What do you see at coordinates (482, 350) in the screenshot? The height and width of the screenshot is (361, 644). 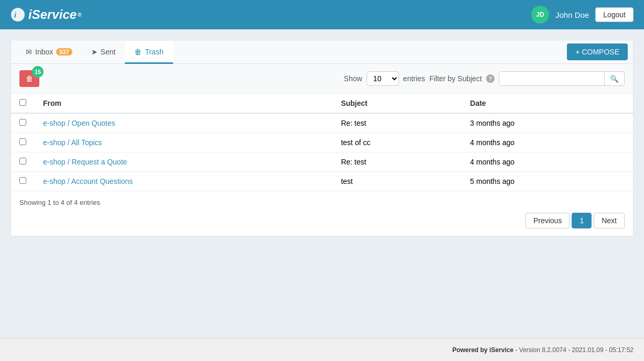 I see `footer-brand: Powered by iService` at bounding box center [482, 350].